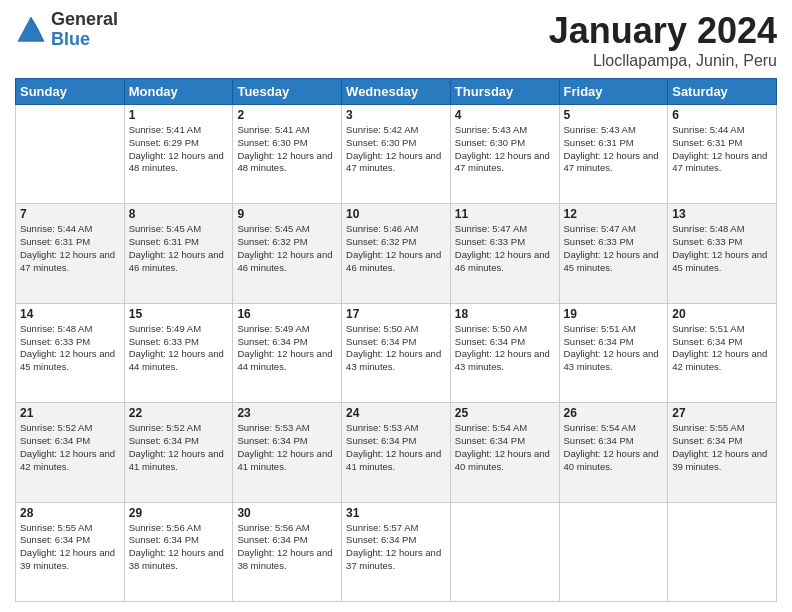 The image size is (792, 612). I want to click on calendar-day-cell: 25Sunrise: 5:54 AMSunset: 6:34 PMDayligh…, so click(504, 452).